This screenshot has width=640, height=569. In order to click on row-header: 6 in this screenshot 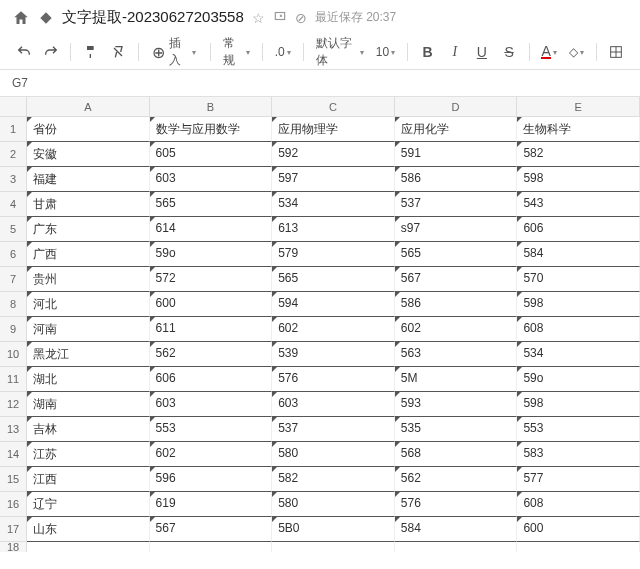, I will do `click(14, 254)`.